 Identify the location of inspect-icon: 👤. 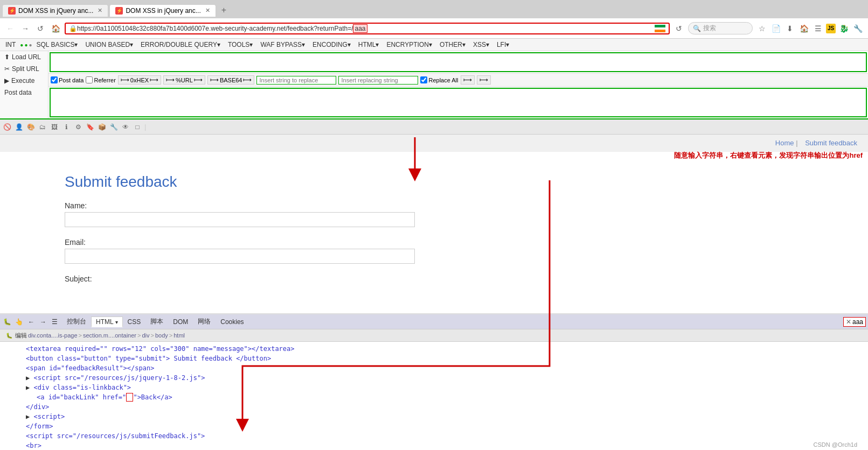
(19, 127).